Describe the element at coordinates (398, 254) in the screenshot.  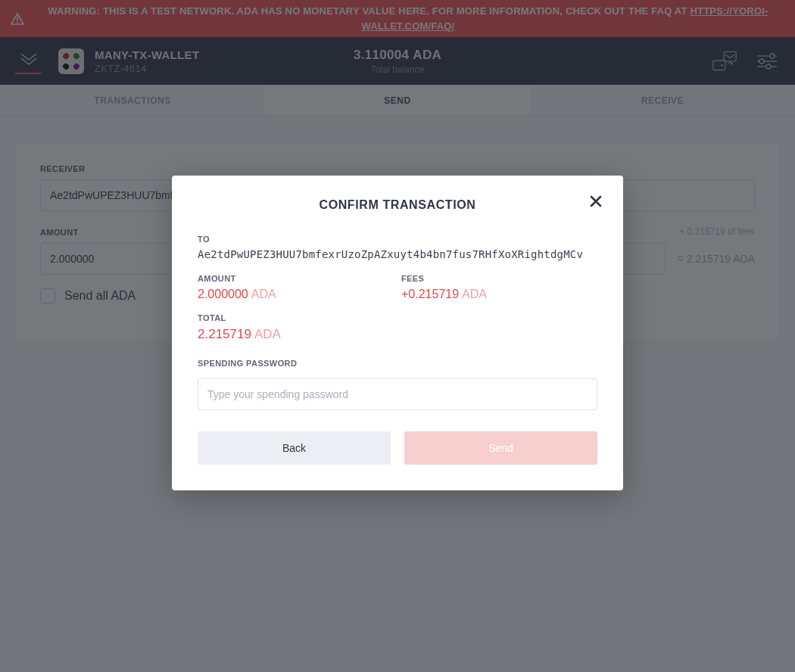
I see `modal-to-address: Ae2tdPwUPEZ3HUU7bmfexrUzoZpAZxuyt4b4bn7f…` at that location.